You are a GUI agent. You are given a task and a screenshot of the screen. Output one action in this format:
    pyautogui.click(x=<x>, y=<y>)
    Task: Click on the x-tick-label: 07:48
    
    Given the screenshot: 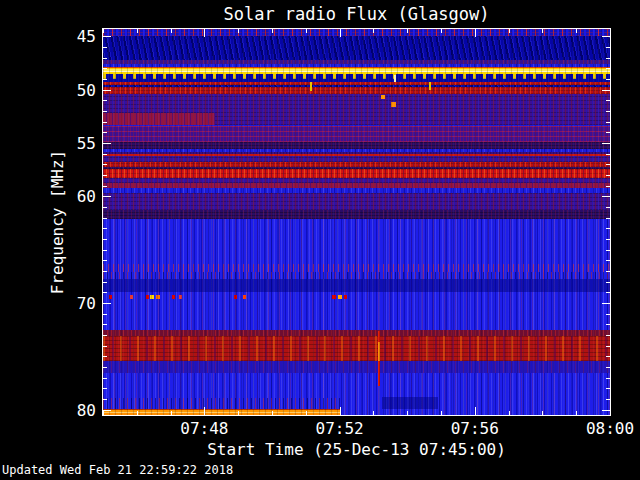 What is the action you would take?
    pyautogui.click(x=204, y=428)
    